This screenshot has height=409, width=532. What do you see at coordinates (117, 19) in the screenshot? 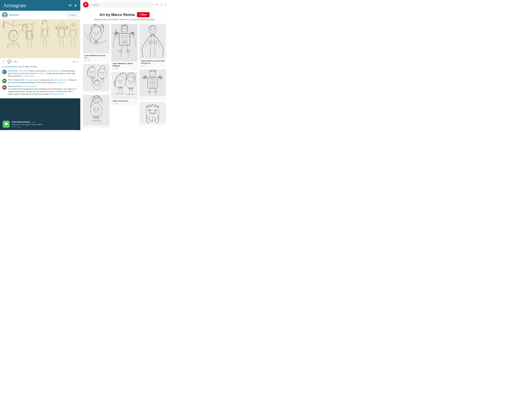
I see `board-description-text: Sketches and art for Fathom Volume 6 you…` at bounding box center [117, 19].